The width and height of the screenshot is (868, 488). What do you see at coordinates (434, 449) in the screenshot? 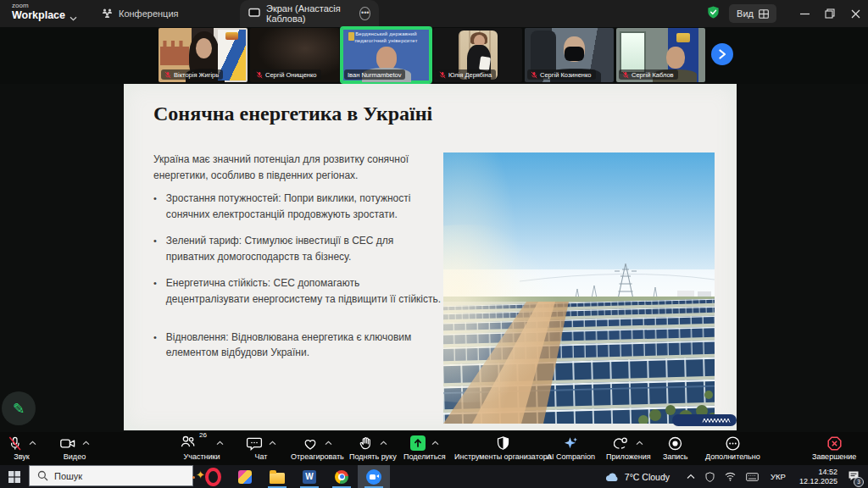
I see `meeting-toolbar: Звук Видео 26 Участники` at bounding box center [434, 449].